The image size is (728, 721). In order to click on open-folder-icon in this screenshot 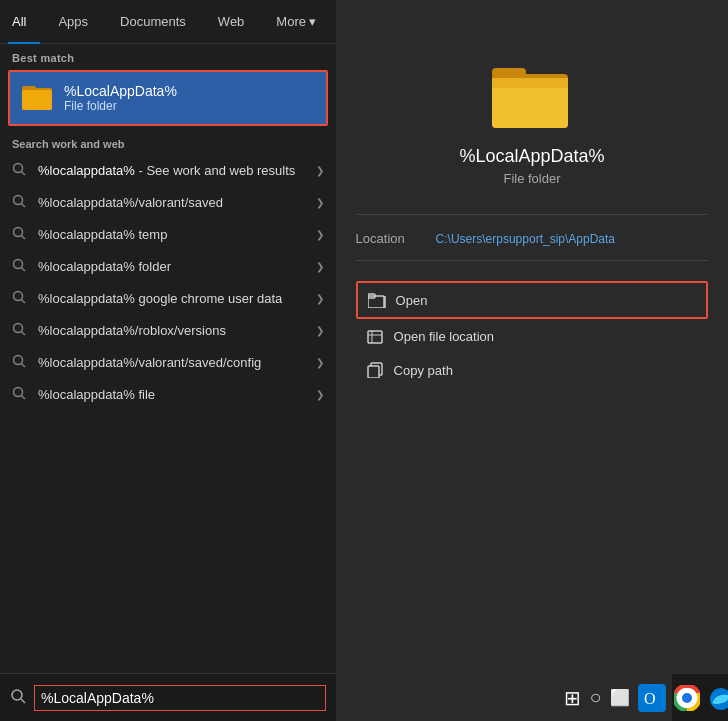, I will do `click(377, 300)`.